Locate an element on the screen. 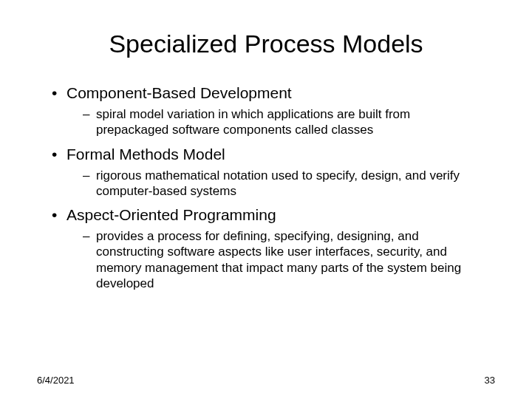 The height and width of the screenshot is (399, 532). slide-title: Specialized Process Models is located at coordinates (266, 44).